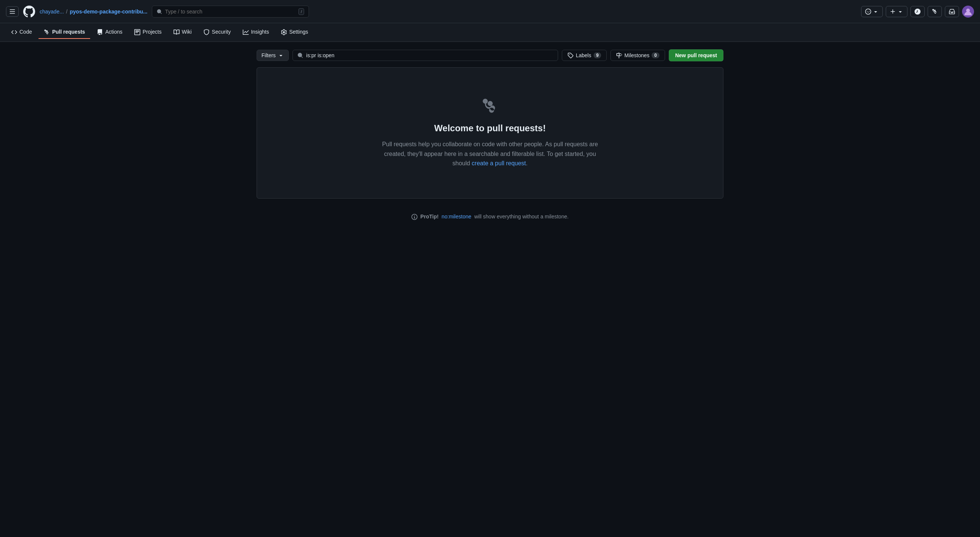 Image resolution: width=980 pixels, height=537 pixels. I want to click on settings-icon, so click(284, 32).